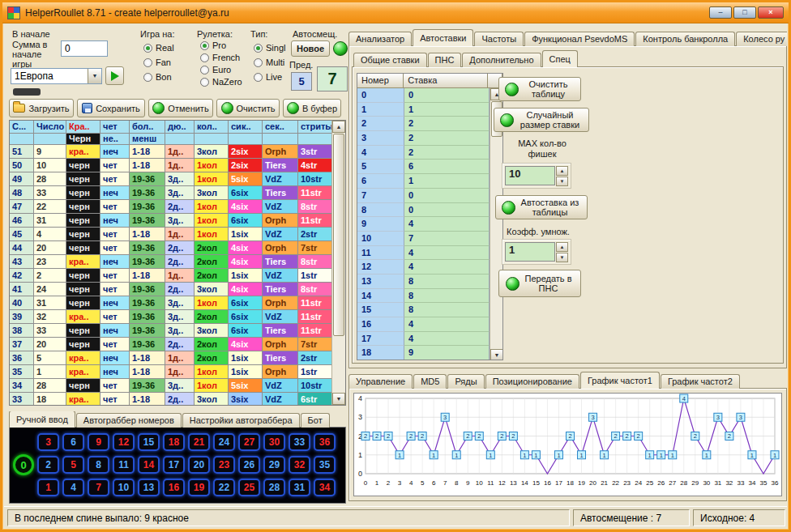  Describe the element at coordinates (274, 465) in the screenshot. I see `number-tile-29: 29` at that location.